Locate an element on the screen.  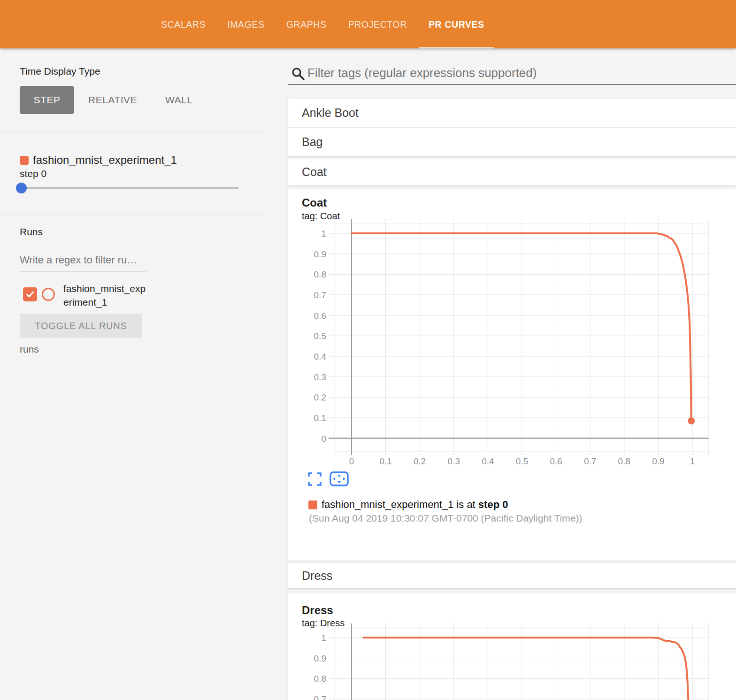
section-bag: Bag is located at coordinates (512, 142).